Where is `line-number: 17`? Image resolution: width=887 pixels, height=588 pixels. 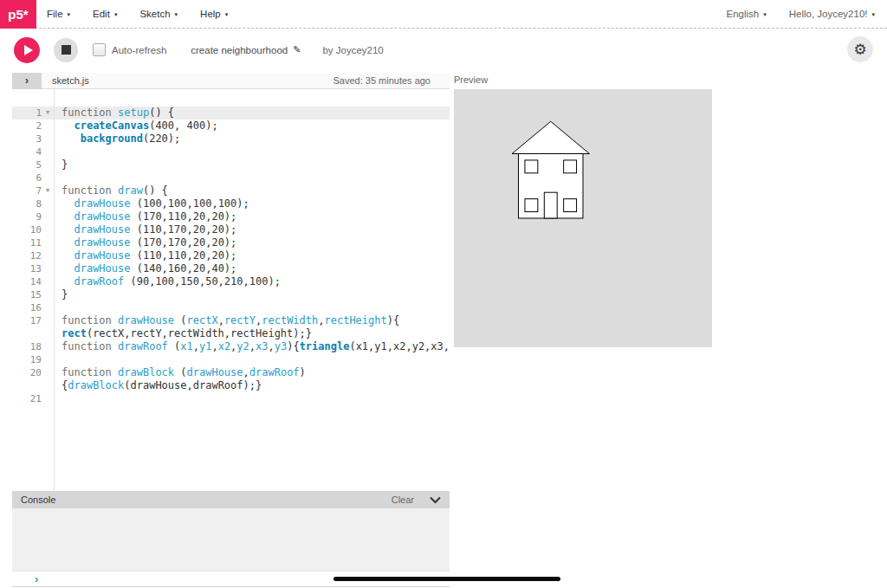 line-number: 17 is located at coordinates (27, 320).